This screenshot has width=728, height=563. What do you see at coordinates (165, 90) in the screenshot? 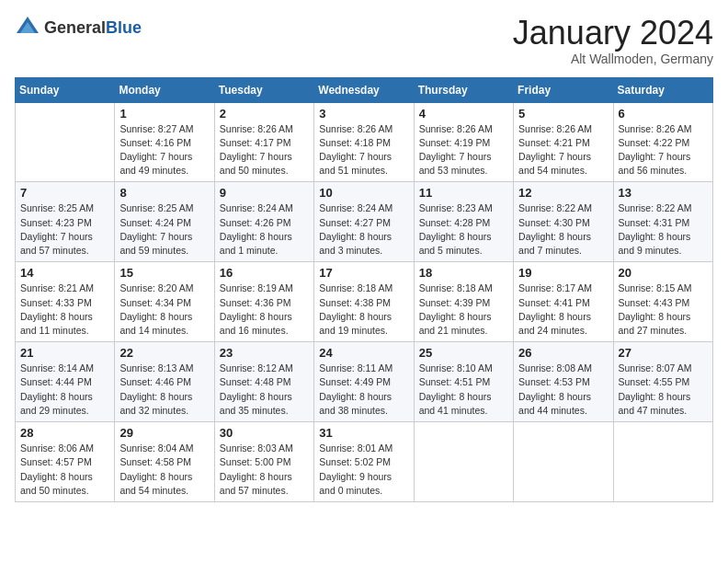
I see `day-of-week-header: Monday` at bounding box center [165, 90].